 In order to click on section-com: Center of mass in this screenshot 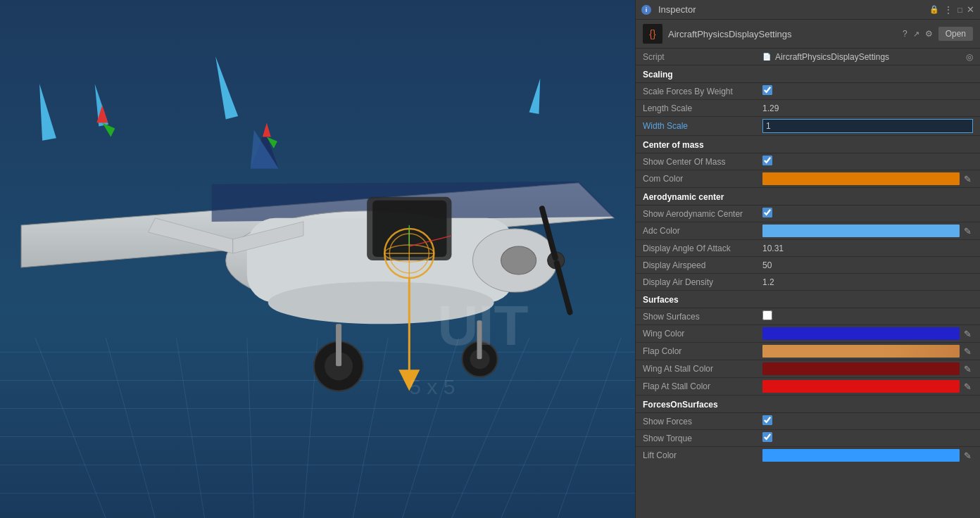, I will do `click(808, 145)`.